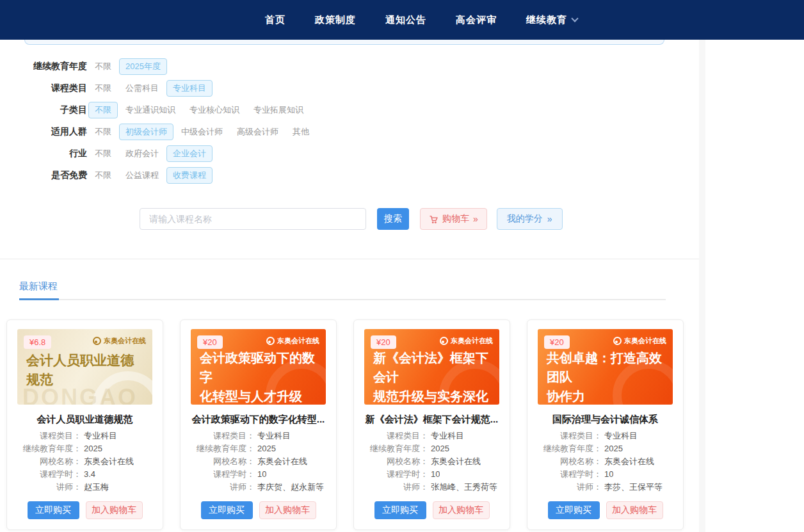  Describe the element at coordinates (415, 132) in the screenshot. I see `filter-row-audience: 适用人群 不限 初级会计师 中级会计师 高级会计师 其他` at that location.